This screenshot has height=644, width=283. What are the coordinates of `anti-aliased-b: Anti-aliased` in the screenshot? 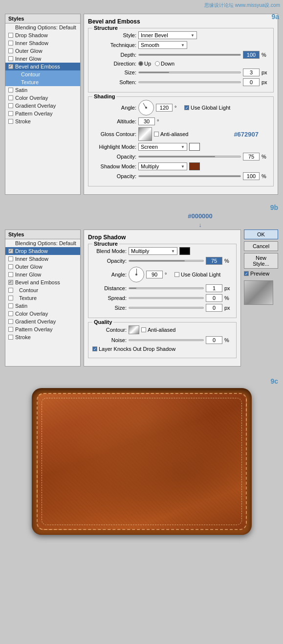 It's located at (158, 330).